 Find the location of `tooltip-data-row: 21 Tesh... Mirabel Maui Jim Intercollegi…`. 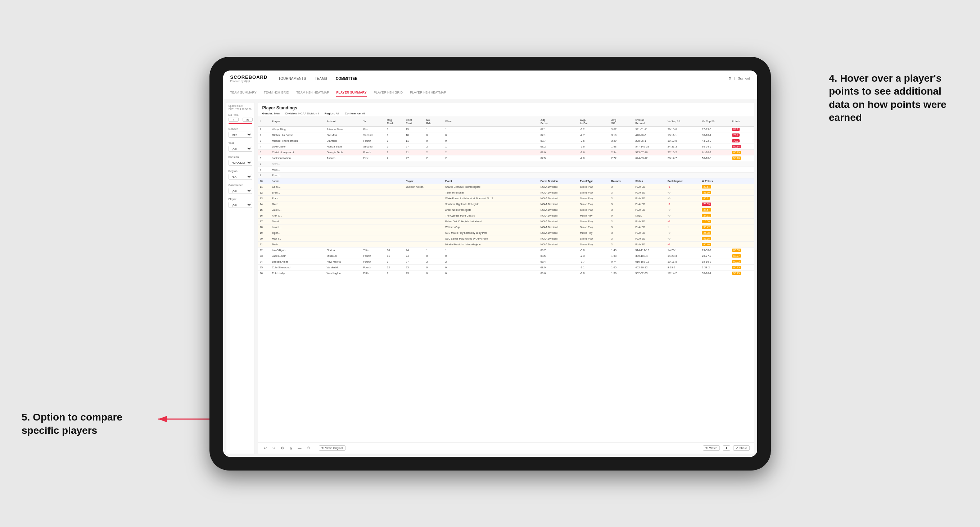

tooltip-data-row: 21 Tesh... Mirabel Maui Jim Intercollegi… is located at coordinates (506, 244).